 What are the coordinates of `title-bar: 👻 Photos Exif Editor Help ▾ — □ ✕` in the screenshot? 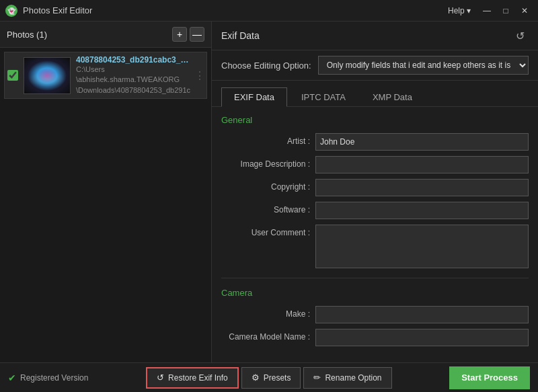 It's located at (269, 11).